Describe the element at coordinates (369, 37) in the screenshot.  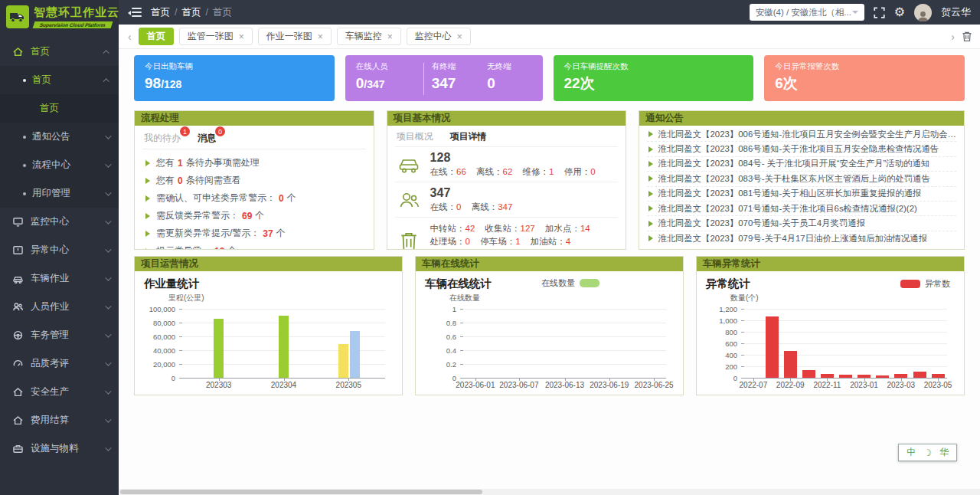
I see `tab-vehicle-monitor: 车辆监控×` at that location.